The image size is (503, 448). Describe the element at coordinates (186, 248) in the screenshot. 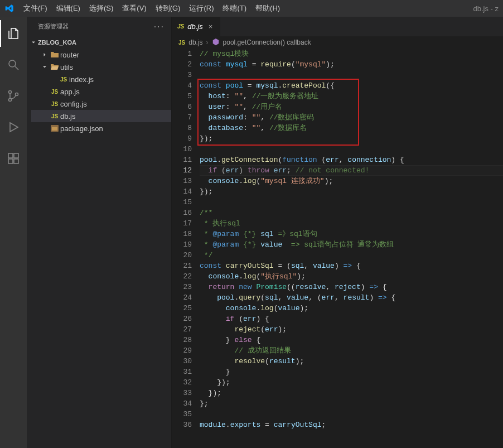

I see `line-gutter: 1234567891011121314151617181920212223242…` at that location.